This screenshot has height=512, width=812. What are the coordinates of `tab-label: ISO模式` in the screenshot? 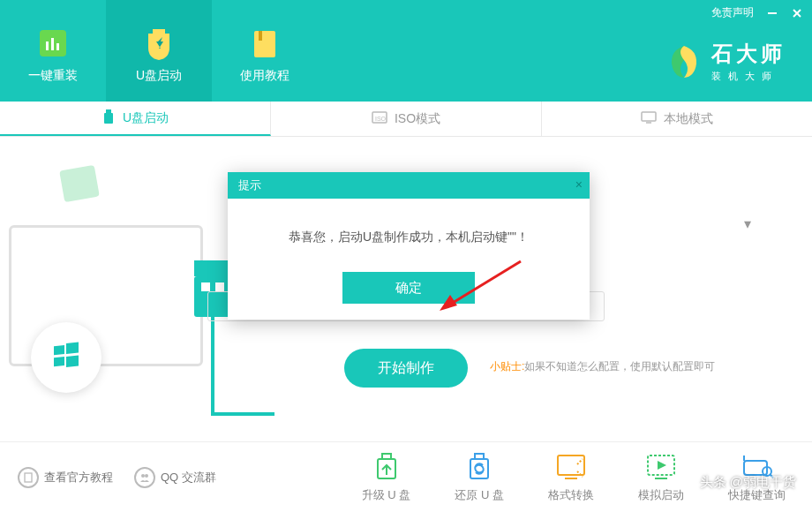 It's located at (417, 119).